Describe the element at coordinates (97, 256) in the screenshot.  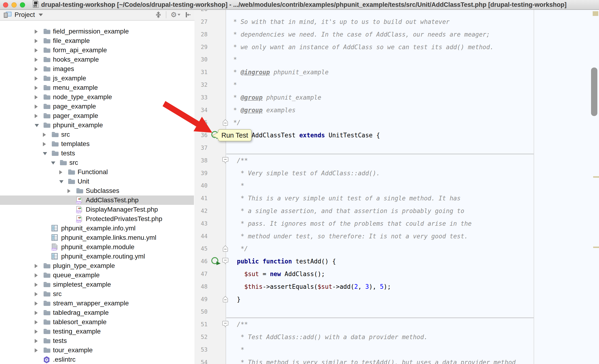
I see `tree-row-phpunit-example-routing-yml: phpunit_example.routing.yml` at that location.